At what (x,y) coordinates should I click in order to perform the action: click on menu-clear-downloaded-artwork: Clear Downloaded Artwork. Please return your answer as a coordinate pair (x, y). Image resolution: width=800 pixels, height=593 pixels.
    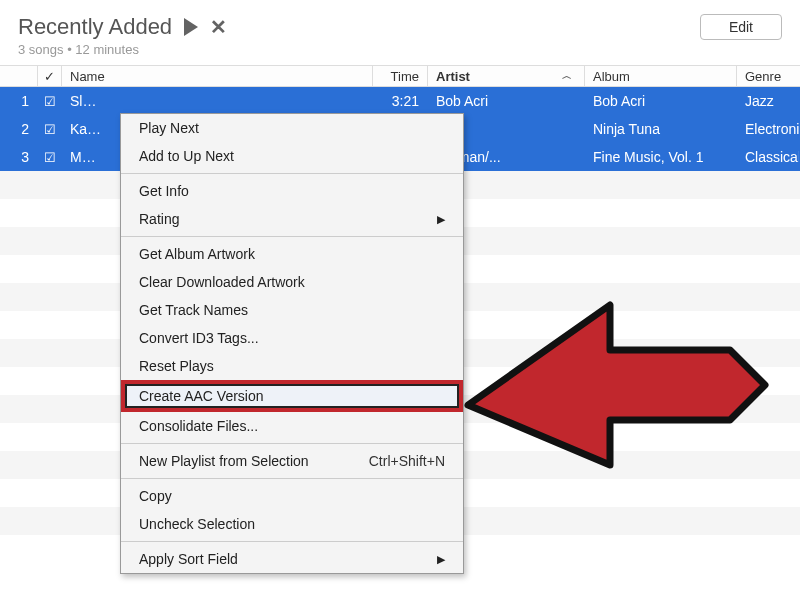
    Looking at the image, I should click on (292, 282).